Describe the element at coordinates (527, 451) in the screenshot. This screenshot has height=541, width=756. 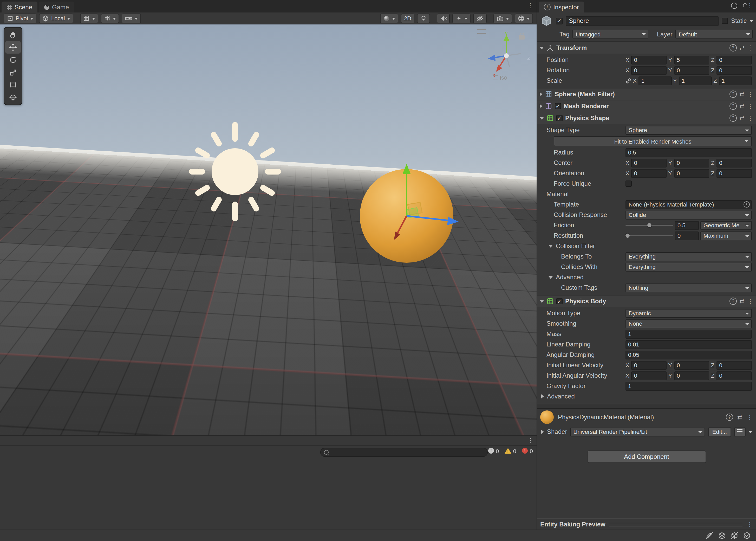
I see `error-count-badge: ! 0` at that location.